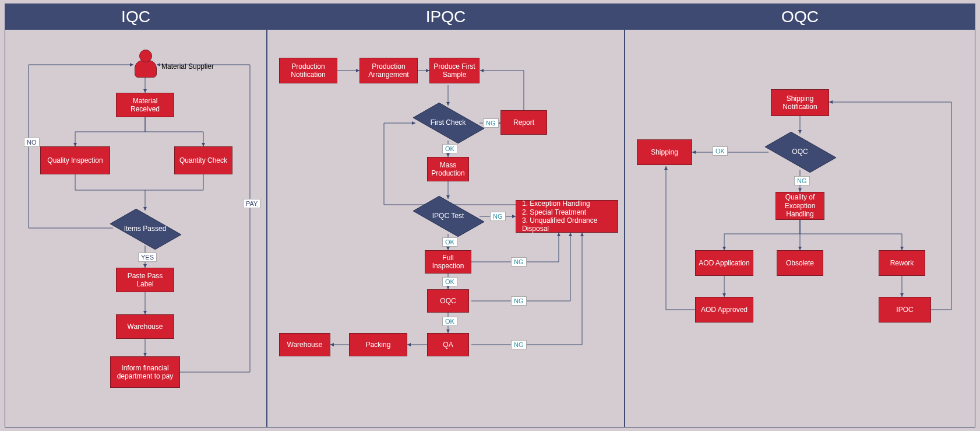  I want to click on box-aod-approved: AOD Approved, so click(724, 310).